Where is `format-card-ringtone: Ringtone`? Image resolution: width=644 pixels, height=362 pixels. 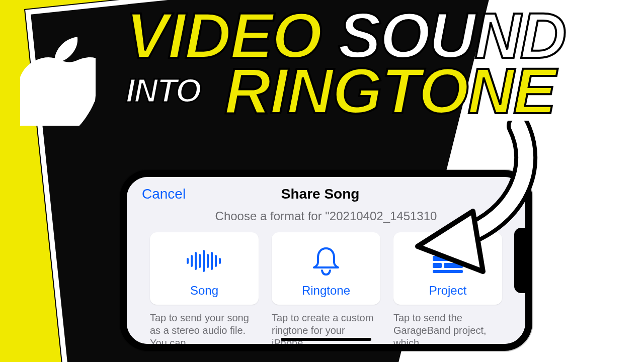 format-card-ringtone: Ringtone is located at coordinates (326, 268).